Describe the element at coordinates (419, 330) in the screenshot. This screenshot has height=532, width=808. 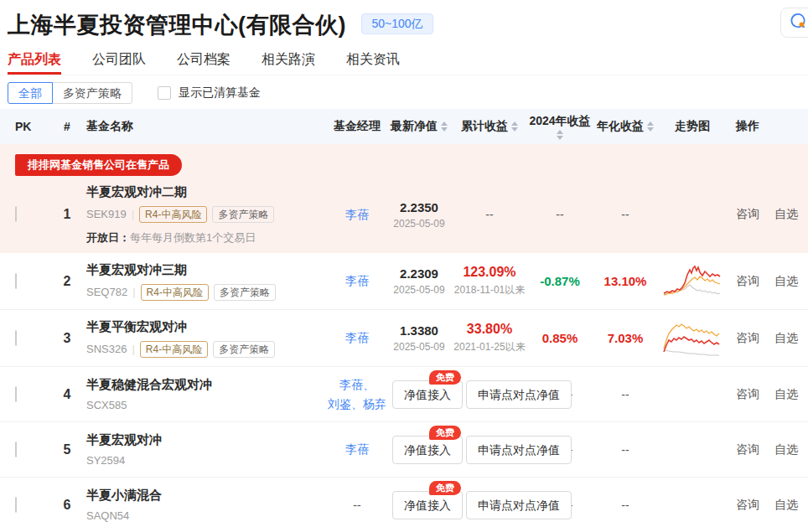
I see `nav-value: 1.3380` at that location.